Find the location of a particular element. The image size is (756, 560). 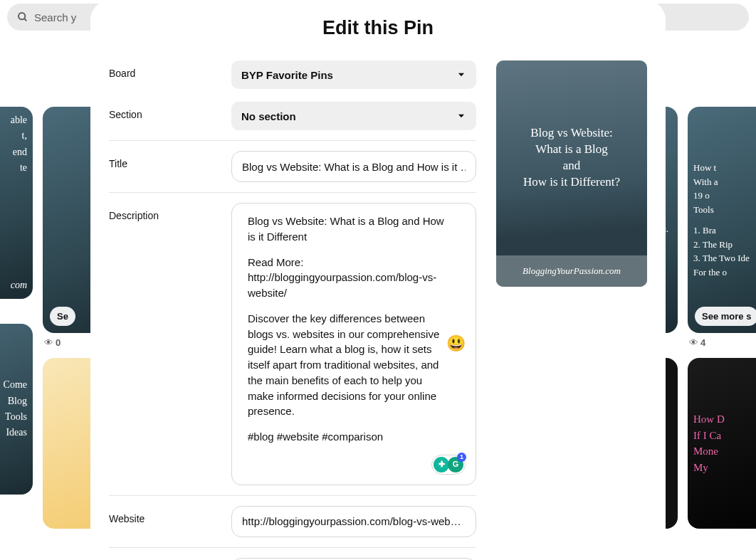

search-placeholder: Search y is located at coordinates (56, 17).